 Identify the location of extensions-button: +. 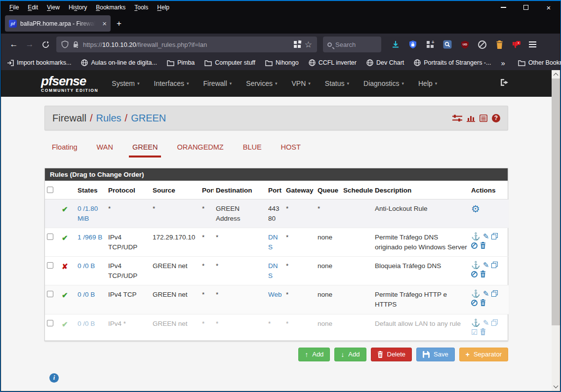
(430, 44).